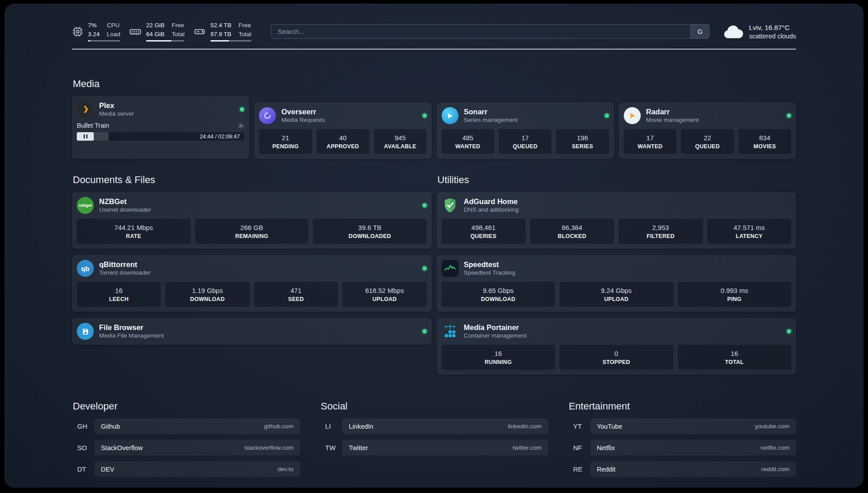 The image size is (868, 493). I want to click on app-name: Overseerr, so click(303, 112).